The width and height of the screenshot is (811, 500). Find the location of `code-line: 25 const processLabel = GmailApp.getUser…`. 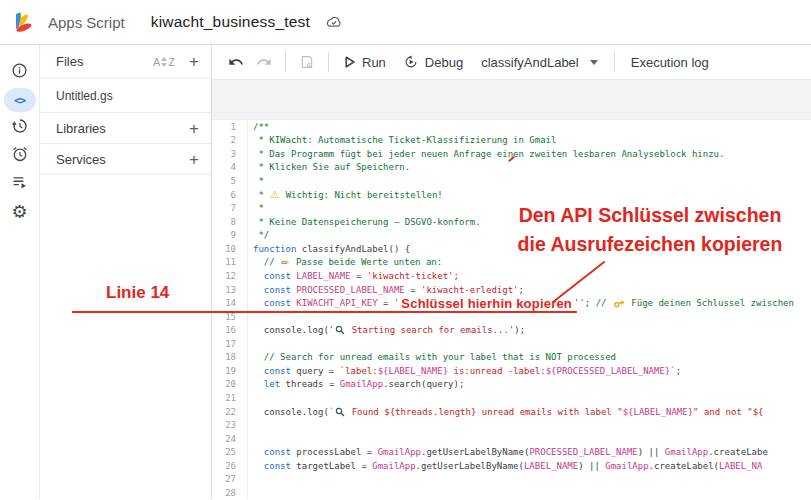

code-line: 25 const processLabel = GmailApp.getUser… is located at coordinates (512, 453).